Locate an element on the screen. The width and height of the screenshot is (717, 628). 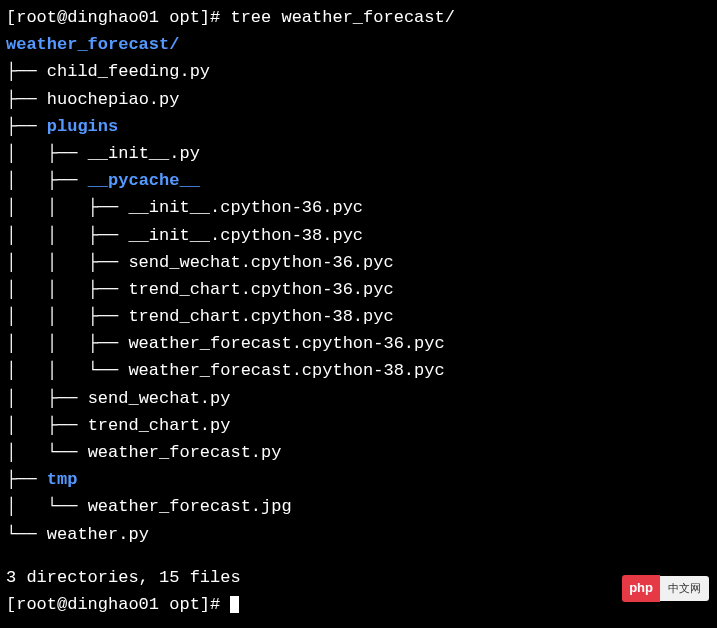
file-name: weather.py is located at coordinates (98, 534).